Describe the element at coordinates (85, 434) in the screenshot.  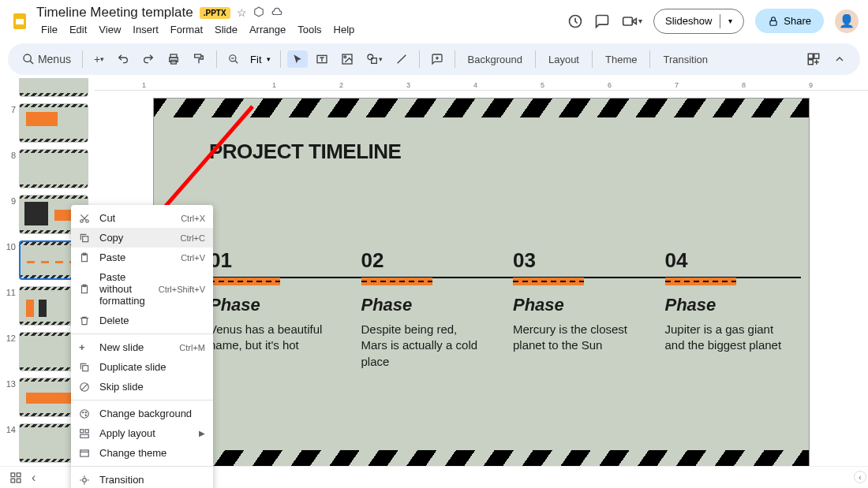
I see `layout-icon` at that location.